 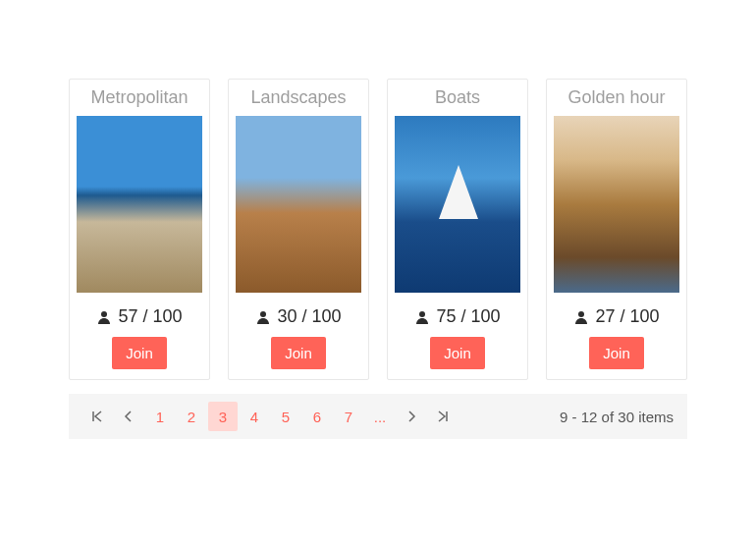 I want to click on pager-controls: 1234567 ..., so click(x=270, y=416).